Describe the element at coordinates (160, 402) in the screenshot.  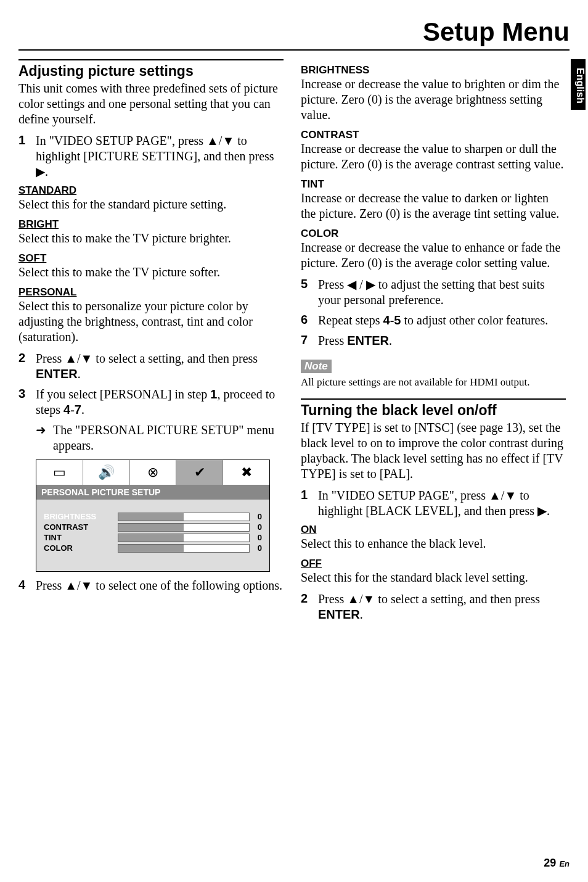
I see `step-body: If you select [PERSONAL] in step 1, proc…` at that location.